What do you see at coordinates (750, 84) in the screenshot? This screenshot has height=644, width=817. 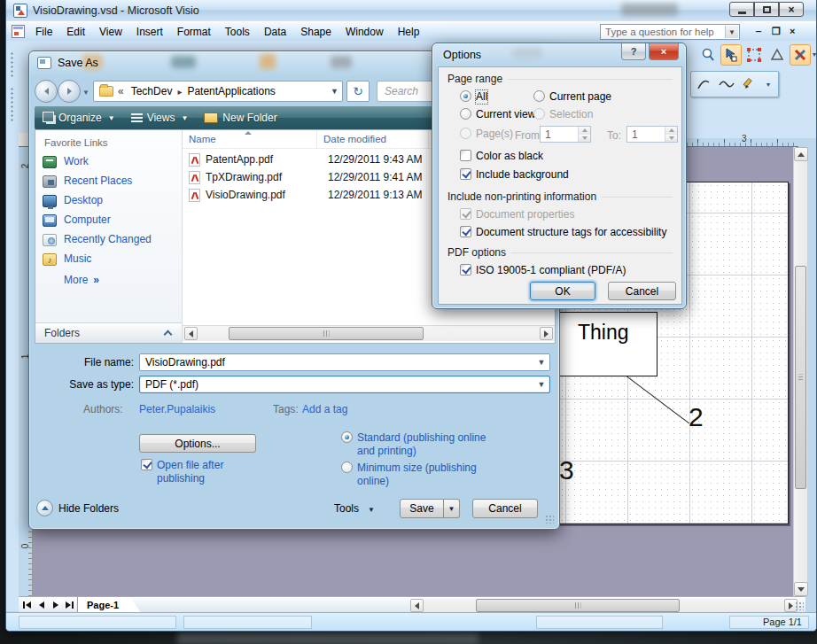 I see `pencil-tool-icon` at bounding box center [750, 84].